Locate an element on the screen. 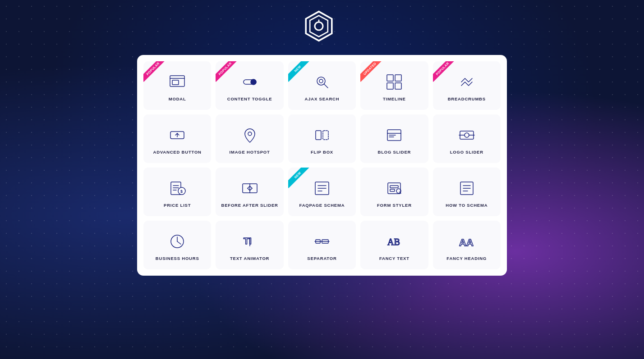  badge-ribbon-timeline: UPDATED is located at coordinates (372, 72).